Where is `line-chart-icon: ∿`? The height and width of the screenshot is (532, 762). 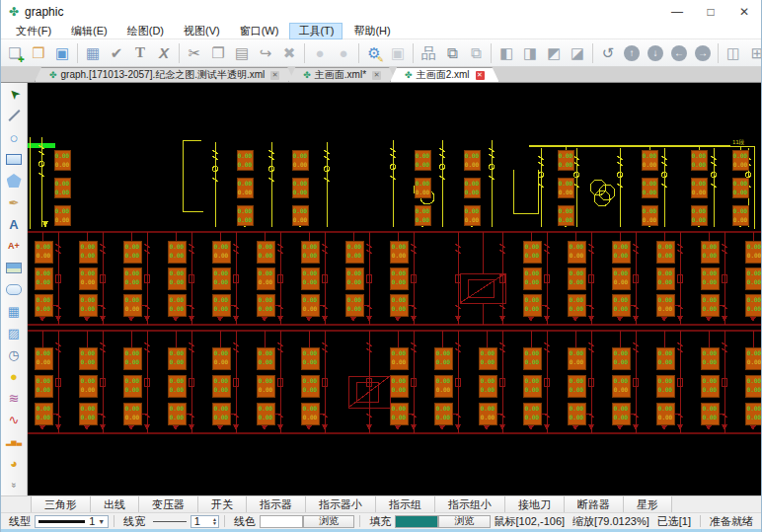
line-chart-icon: ∿ is located at coordinates (14, 419).